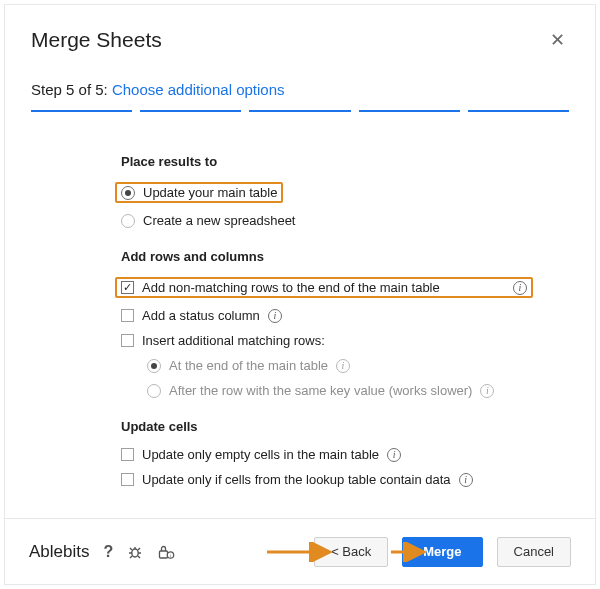 The image size is (600, 589). What do you see at coordinates (330, 192) in the screenshot?
I see `opt-update-main: Update your main table` at bounding box center [330, 192].